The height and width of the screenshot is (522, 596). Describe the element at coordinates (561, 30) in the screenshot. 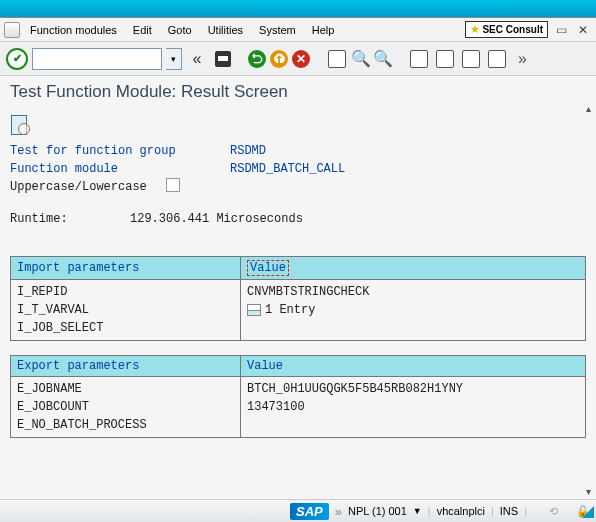

I see `minimize-icon: ▭` at that location.